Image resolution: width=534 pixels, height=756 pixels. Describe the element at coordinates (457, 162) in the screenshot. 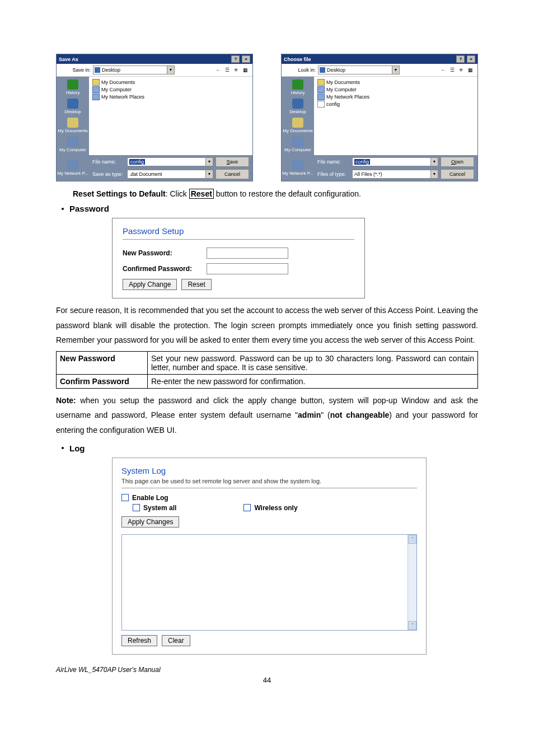

I see `open-button: Open` at that location.